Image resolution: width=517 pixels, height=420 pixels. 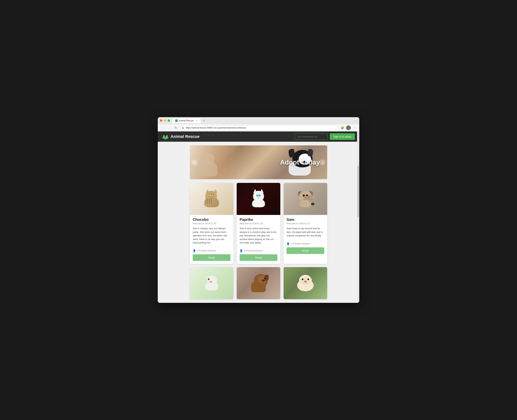 What do you see at coordinates (212, 283) in the screenshot?
I see `dog-white-image` at bounding box center [212, 283].